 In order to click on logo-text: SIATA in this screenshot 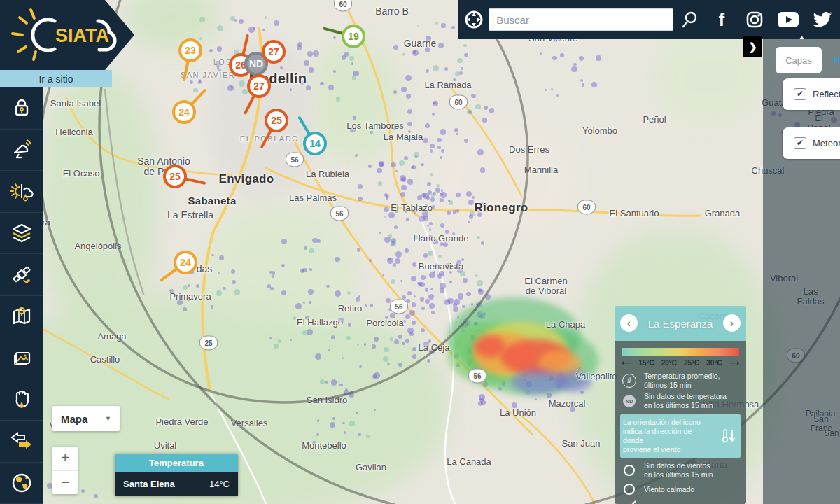, I will do `click(83, 36)`.